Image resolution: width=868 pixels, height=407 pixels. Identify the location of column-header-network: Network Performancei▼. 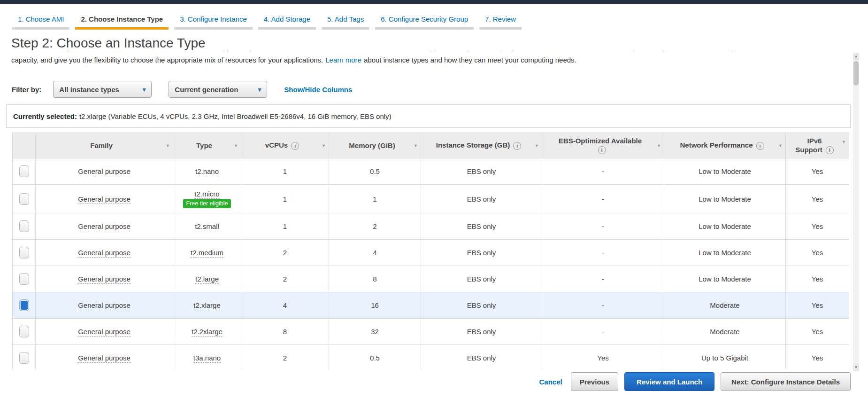
(725, 146).